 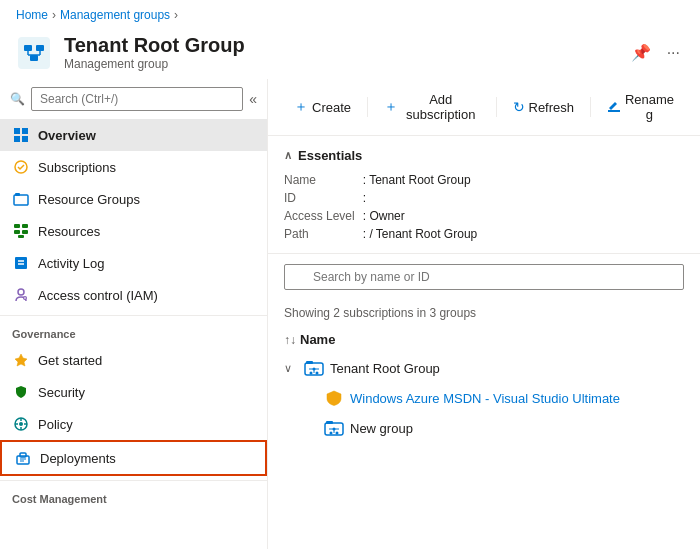 I want to click on content-search-input, so click(x=484, y=277).